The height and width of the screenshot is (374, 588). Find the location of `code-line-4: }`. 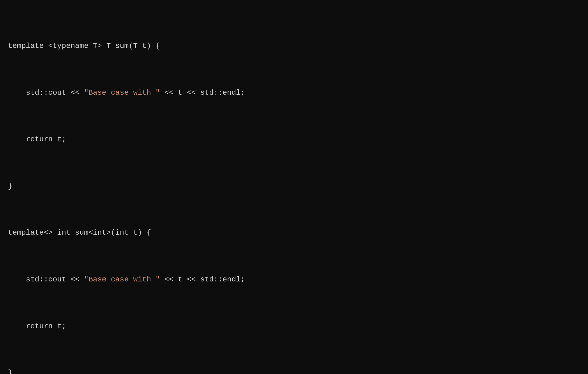

code-line-4: } is located at coordinates (294, 186).